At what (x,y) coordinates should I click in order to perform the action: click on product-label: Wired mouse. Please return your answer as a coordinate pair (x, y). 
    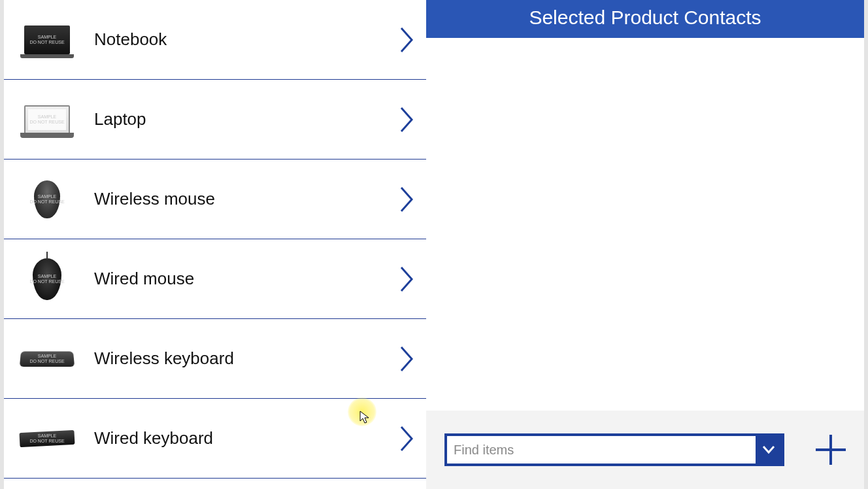
    Looking at the image, I should click on (247, 278).